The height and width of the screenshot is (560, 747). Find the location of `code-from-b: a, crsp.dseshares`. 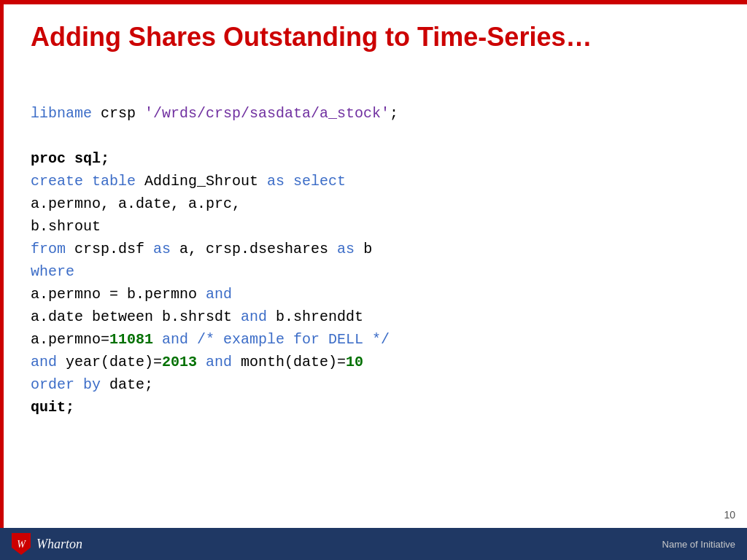

code-from-b: a, crsp.dseshares is located at coordinates (254, 249).